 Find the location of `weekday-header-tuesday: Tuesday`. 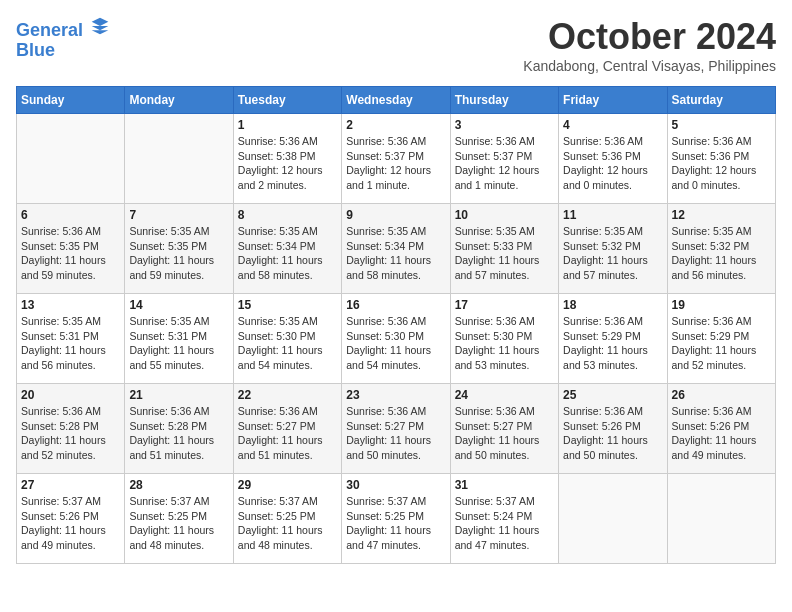

weekday-header-tuesday: Tuesday is located at coordinates (287, 100).